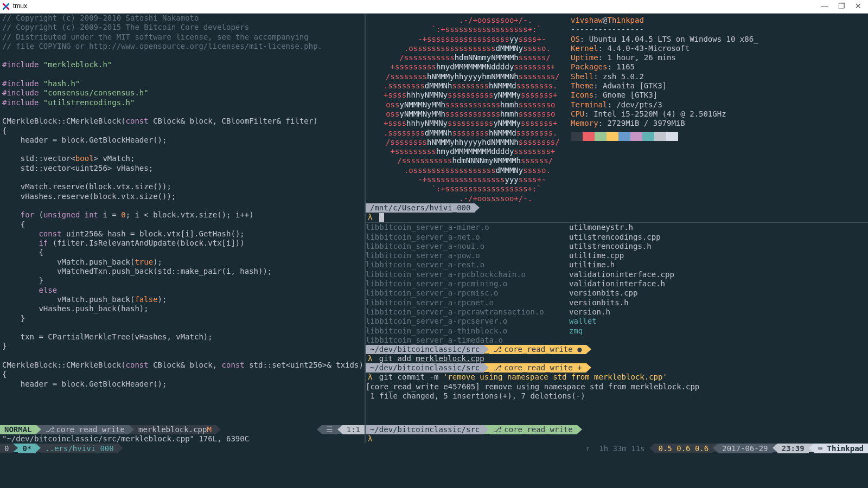  Describe the element at coordinates (354, 429) in the screenshot. I see `vim-position: 1:1` at that location.